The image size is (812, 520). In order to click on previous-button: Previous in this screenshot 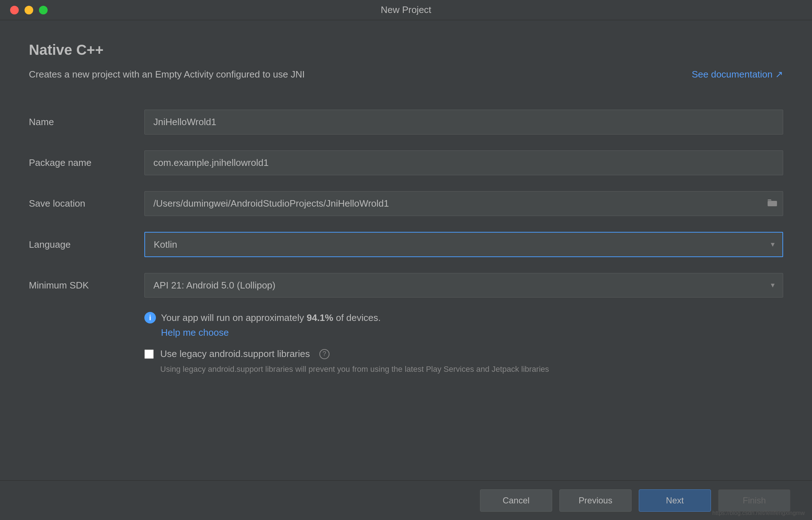, I will do `click(595, 501)`.